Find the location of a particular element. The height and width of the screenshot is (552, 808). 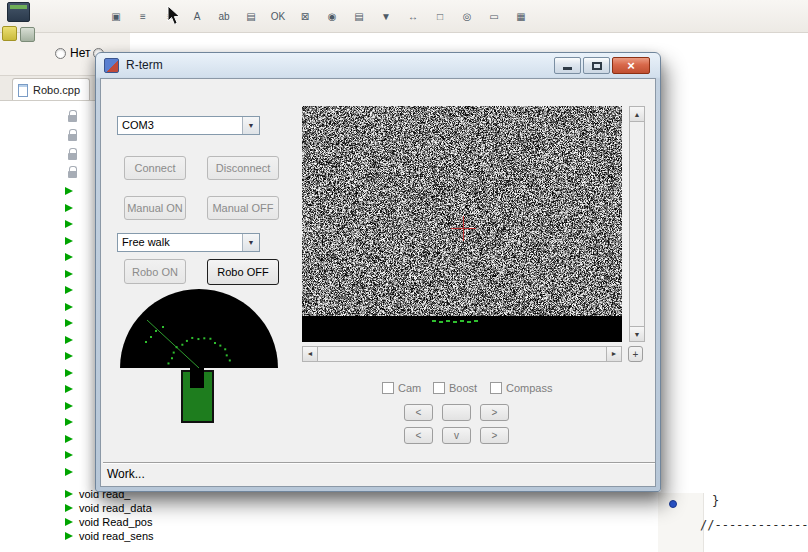

scroll-down-icon: ▼ is located at coordinates (638, 334).